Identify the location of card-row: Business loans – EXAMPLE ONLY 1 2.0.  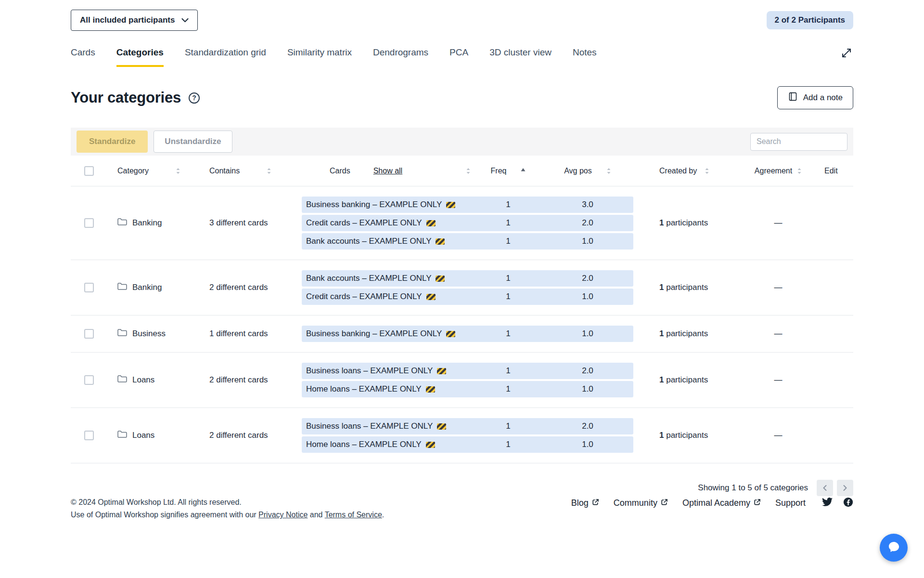
(468, 426).